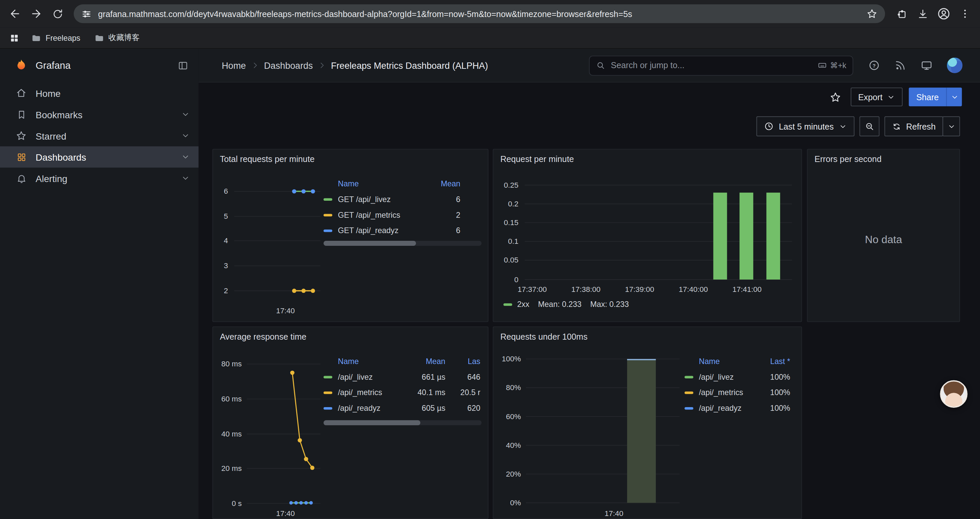  What do you see at coordinates (402, 207) in the screenshot?
I see `legend-table: Name Mean GET /api/_livez 6 GET /api/_me…` at bounding box center [402, 207].